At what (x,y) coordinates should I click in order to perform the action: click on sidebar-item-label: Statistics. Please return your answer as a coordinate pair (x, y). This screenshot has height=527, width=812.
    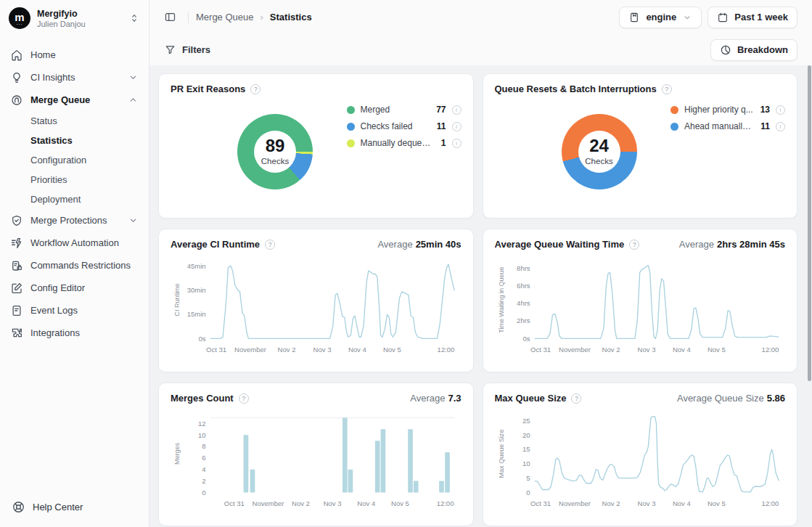
    Looking at the image, I should click on (52, 141).